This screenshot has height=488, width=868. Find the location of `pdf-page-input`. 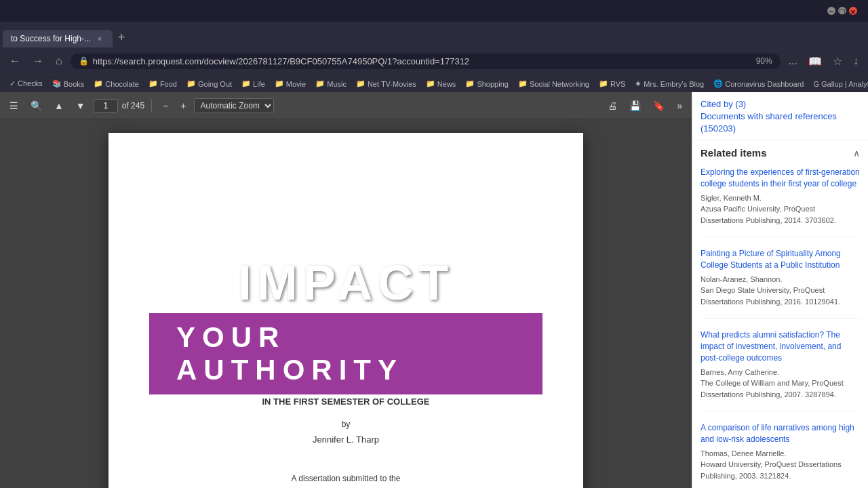

pdf-page-input is located at coordinates (106, 106).